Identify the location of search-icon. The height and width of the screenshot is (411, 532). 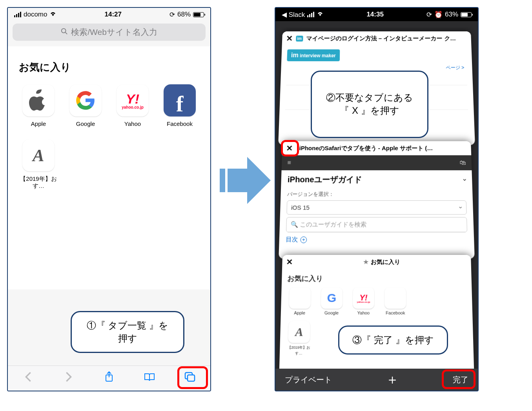
(64, 32).